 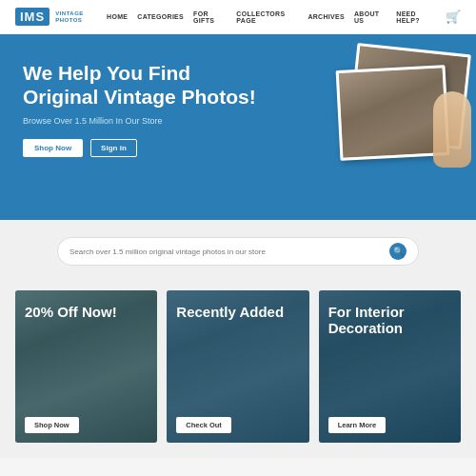 I want to click on card-title-2: Recently Added, so click(x=238, y=312).